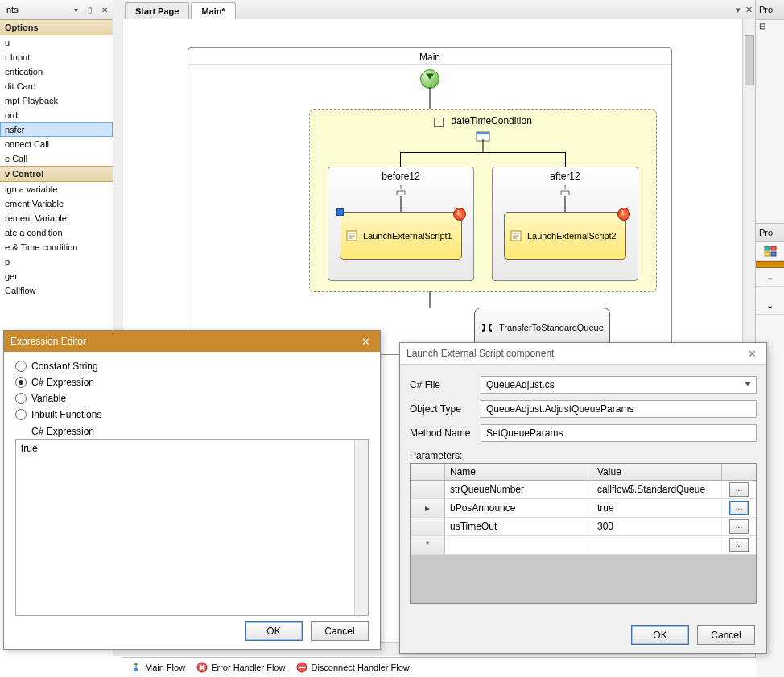  What do you see at coordinates (518, 472) in the screenshot?
I see `column-header-name: Name` at bounding box center [518, 472].